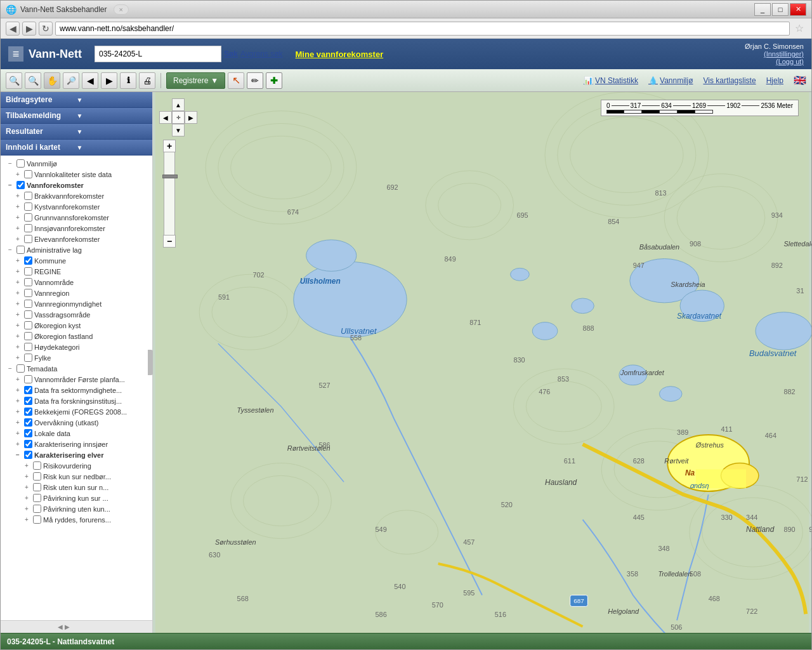 This screenshot has width=812, height=650. Describe the element at coordinates (46, 29) in the screenshot. I see `refresh-button: ↻` at that location.